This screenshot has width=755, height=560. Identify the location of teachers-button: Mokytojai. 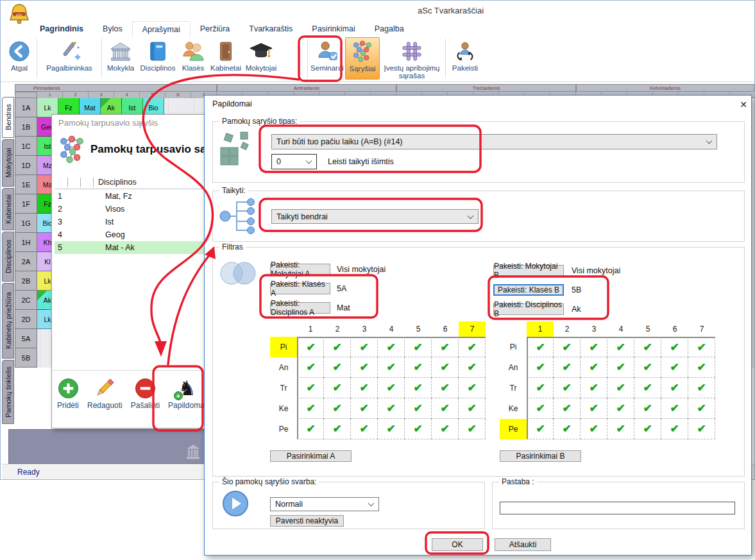
(261, 58).